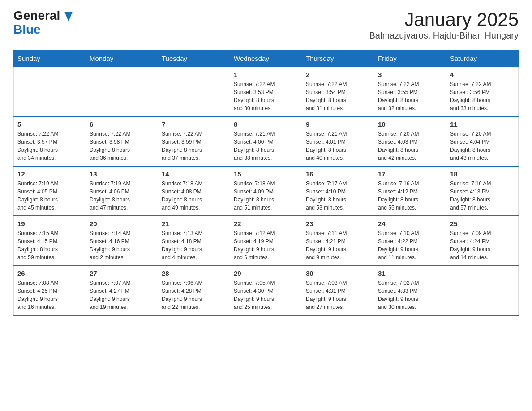  Describe the element at coordinates (50, 146) in the screenshot. I see `day-info: Sunrise: 7:22 AMSunset: 3:57 PMDaylight:…` at that location.